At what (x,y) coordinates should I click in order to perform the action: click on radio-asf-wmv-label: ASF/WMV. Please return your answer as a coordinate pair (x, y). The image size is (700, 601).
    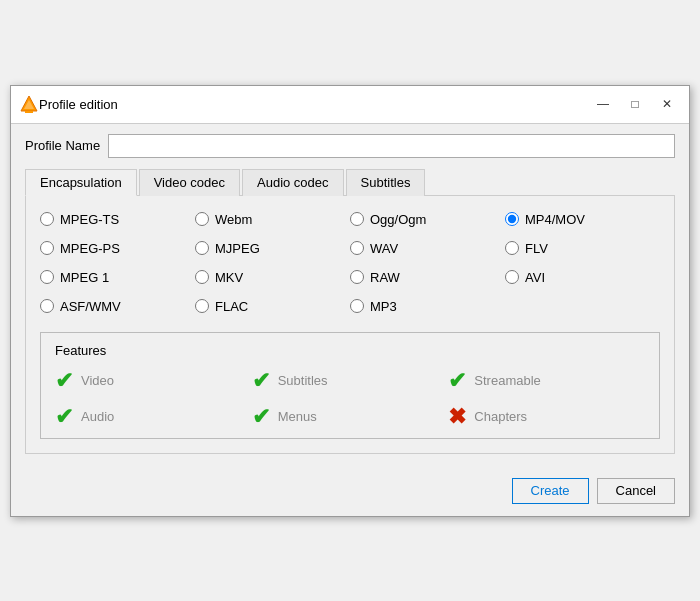
    Looking at the image, I should click on (90, 306).